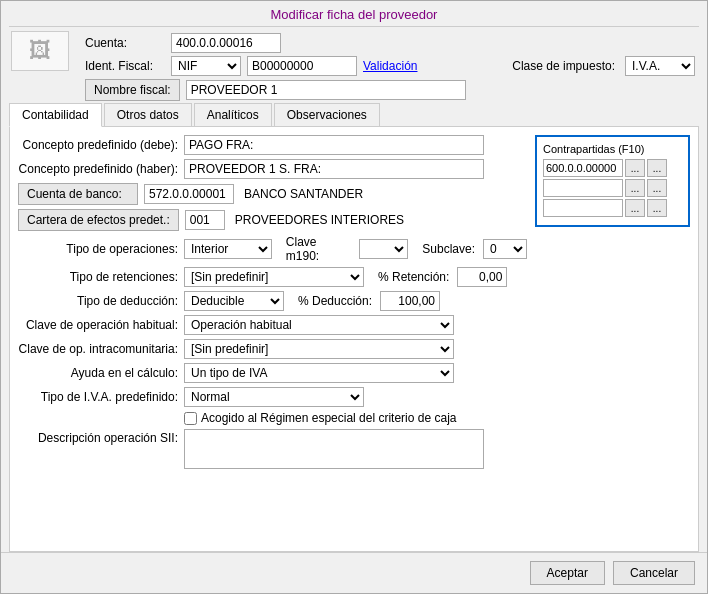 The height and width of the screenshot is (594, 708). What do you see at coordinates (654, 573) in the screenshot?
I see `cancelar-button: Cancelar` at bounding box center [654, 573].